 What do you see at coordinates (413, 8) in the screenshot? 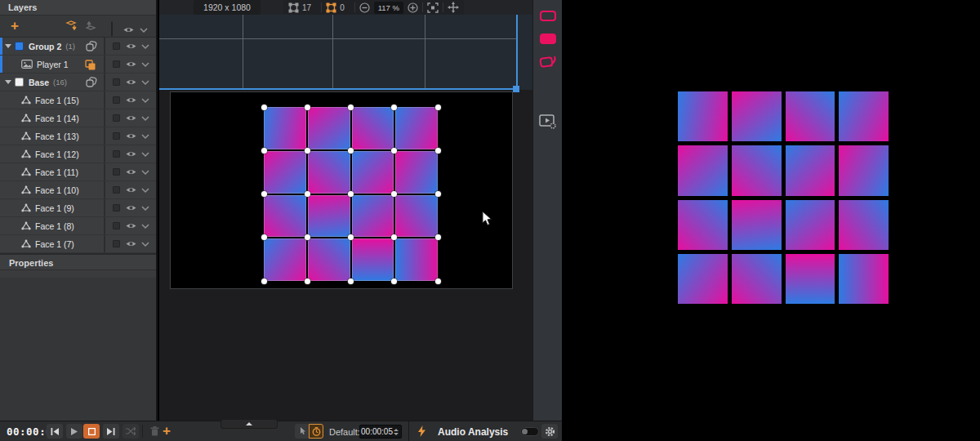
I see `zoom-in-icon` at bounding box center [413, 8].